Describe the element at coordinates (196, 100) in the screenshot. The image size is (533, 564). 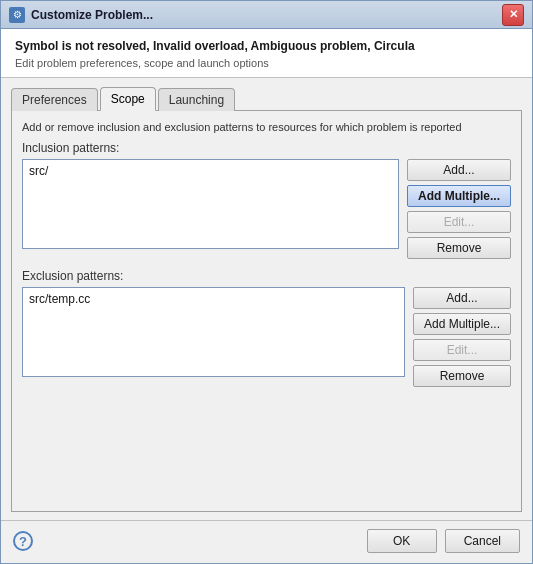
I see `tab-launching: Launching` at that location.